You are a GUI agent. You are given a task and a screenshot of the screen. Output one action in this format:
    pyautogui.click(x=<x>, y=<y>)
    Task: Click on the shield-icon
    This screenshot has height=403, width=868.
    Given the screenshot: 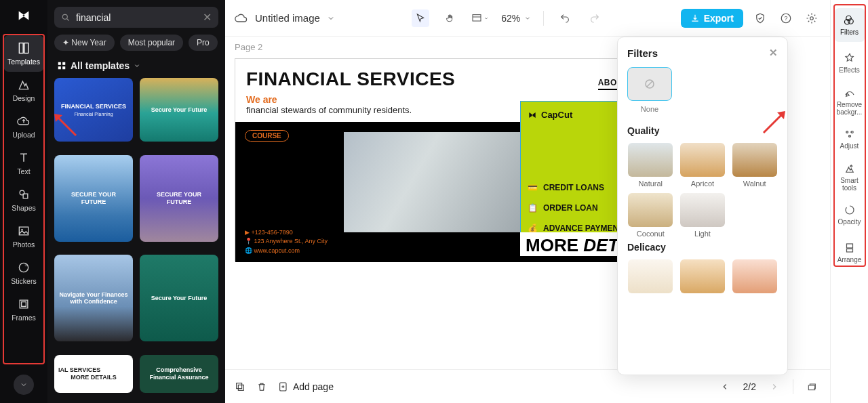 What is the action you would take?
    pyautogui.click(x=760, y=18)
    